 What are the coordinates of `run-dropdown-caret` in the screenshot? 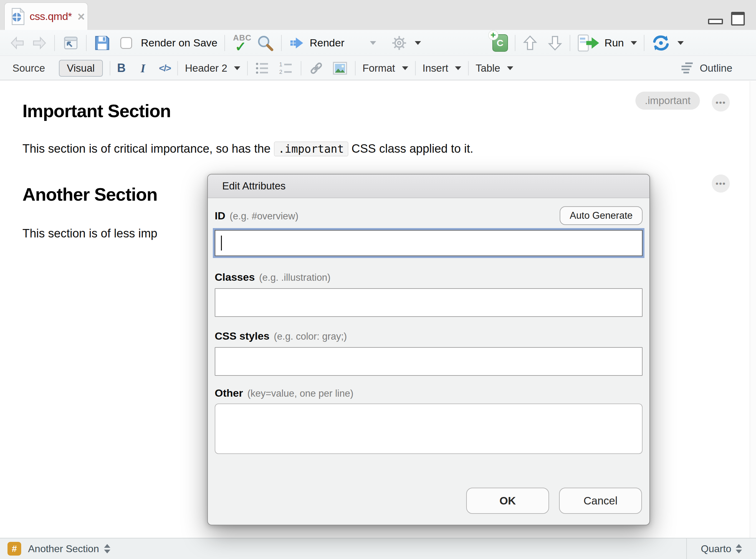 It's located at (634, 43).